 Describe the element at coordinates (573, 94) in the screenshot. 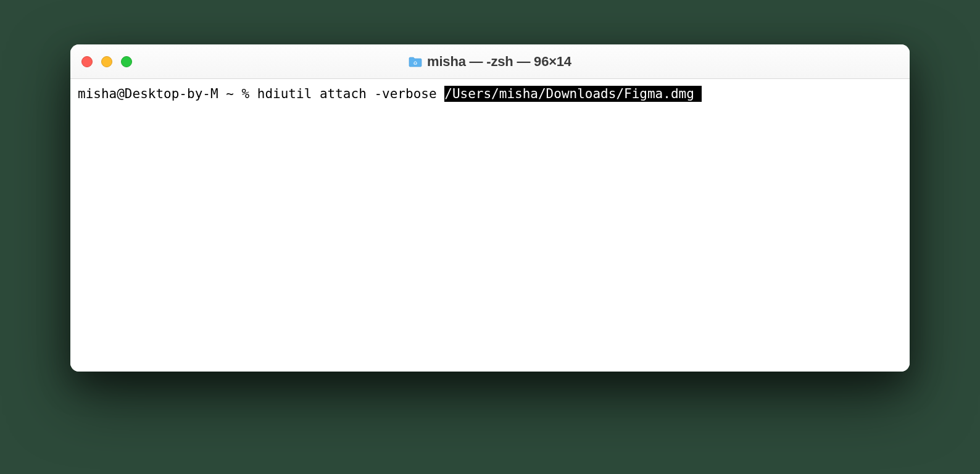

I see `command-selected-text: /Users/misha/Downloads/Figma.dmg` at that location.